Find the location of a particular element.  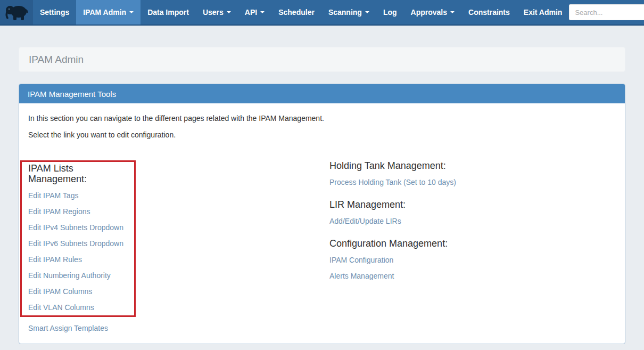

link-row: Edit IPv4 Subnets Dropdown is located at coordinates (81, 227).